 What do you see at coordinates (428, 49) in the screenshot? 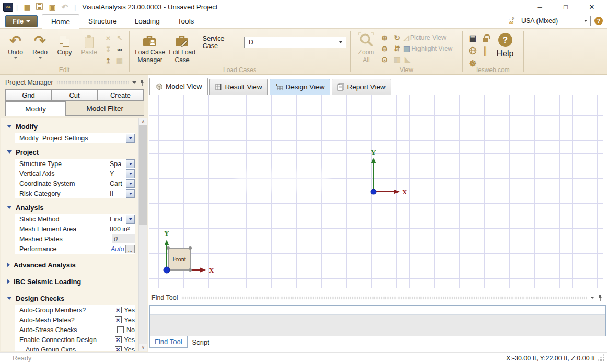
I see `highlight-view-button: ▦ Highlight View` at bounding box center [428, 49].